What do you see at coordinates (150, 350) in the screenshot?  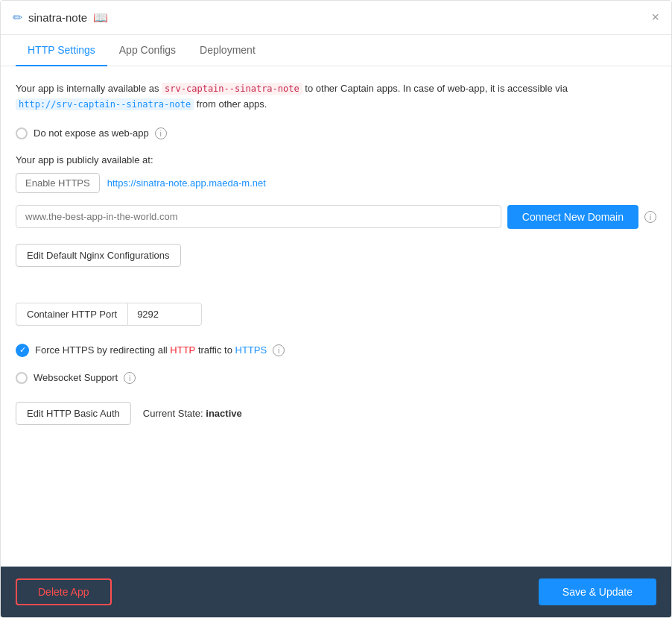 I see `force-https-label: Force HTTPS by redirecting all HTTP traf…` at bounding box center [150, 350].